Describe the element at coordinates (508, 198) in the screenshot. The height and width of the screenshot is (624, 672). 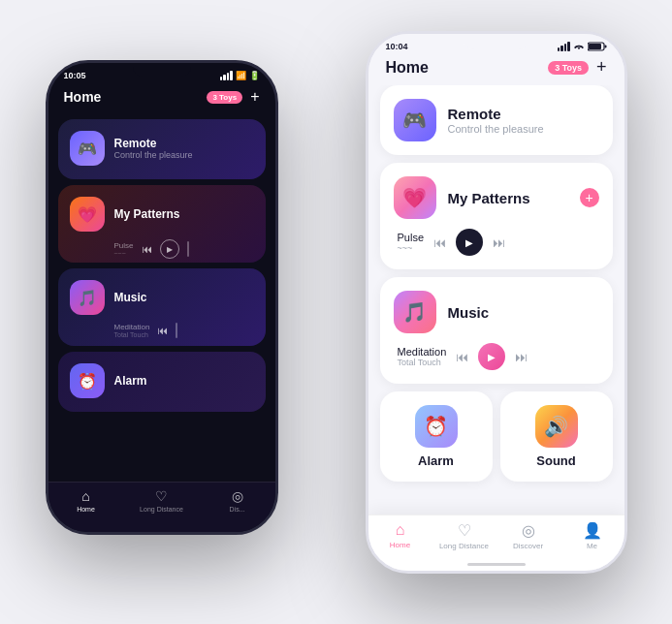
I see `front-patterns-title: My Patterns` at that location.